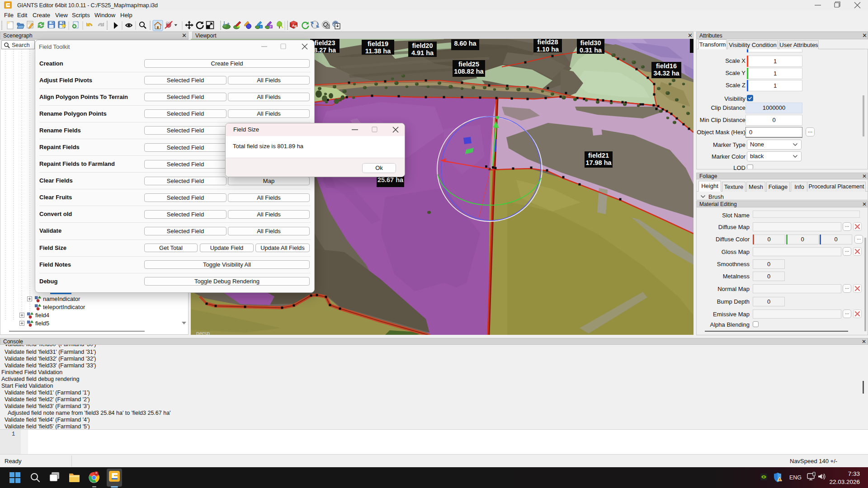 This screenshot has width=868, height=488. I want to click on svg-text: ENG, so click(796, 478).